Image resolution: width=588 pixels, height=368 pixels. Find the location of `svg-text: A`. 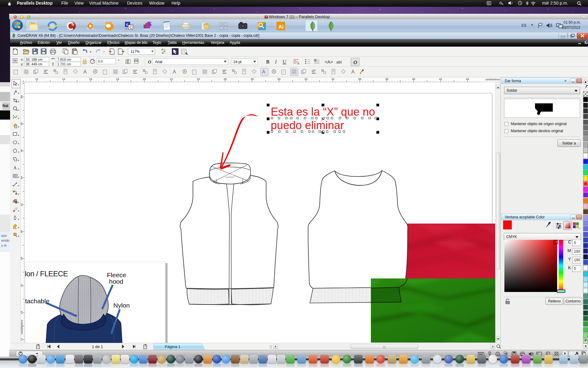

svg-text: A is located at coordinates (15, 168).